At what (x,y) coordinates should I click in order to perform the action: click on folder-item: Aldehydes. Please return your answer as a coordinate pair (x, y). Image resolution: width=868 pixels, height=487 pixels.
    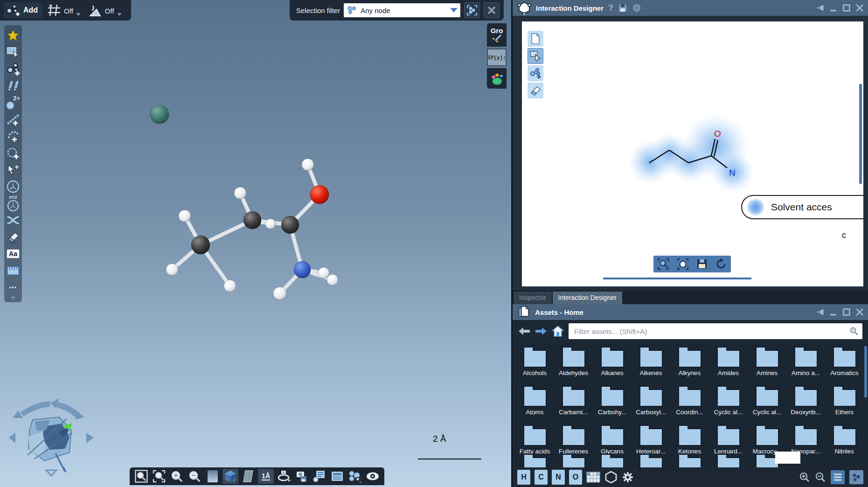
    Looking at the image, I should click on (574, 364).